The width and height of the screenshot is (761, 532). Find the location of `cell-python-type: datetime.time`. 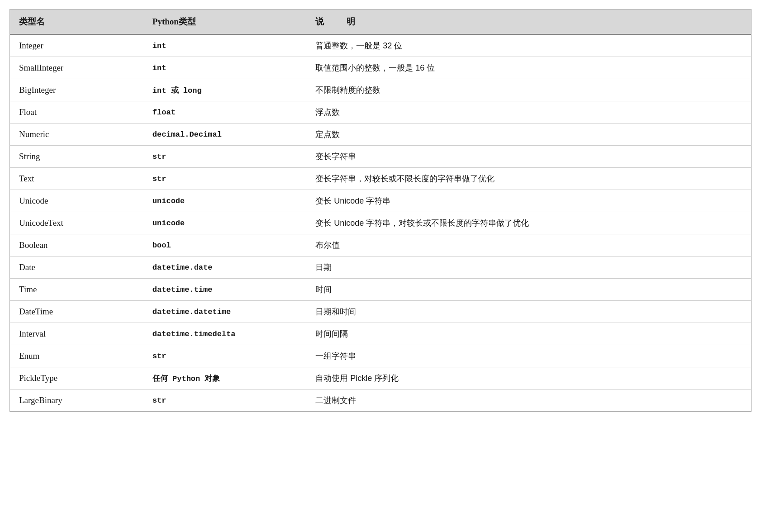

cell-python-type: datetime.time is located at coordinates (225, 290).